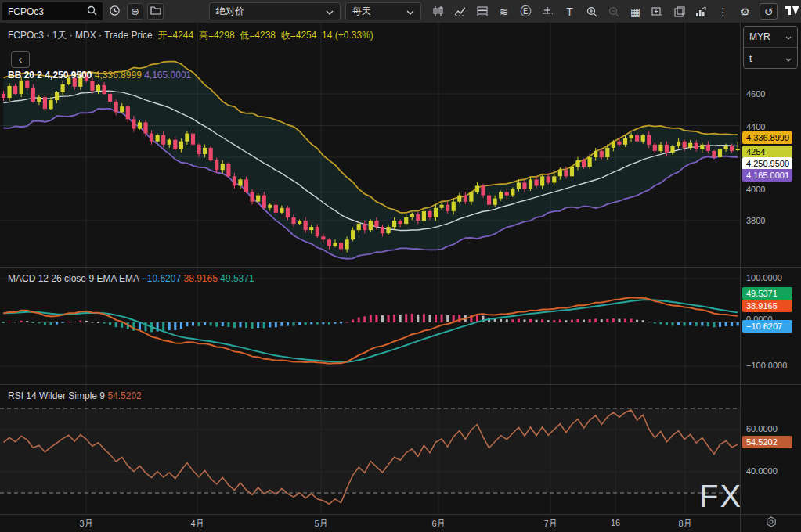  Describe the element at coordinates (570, 12) in the screenshot. I see `text-tool-icon: T` at that location.